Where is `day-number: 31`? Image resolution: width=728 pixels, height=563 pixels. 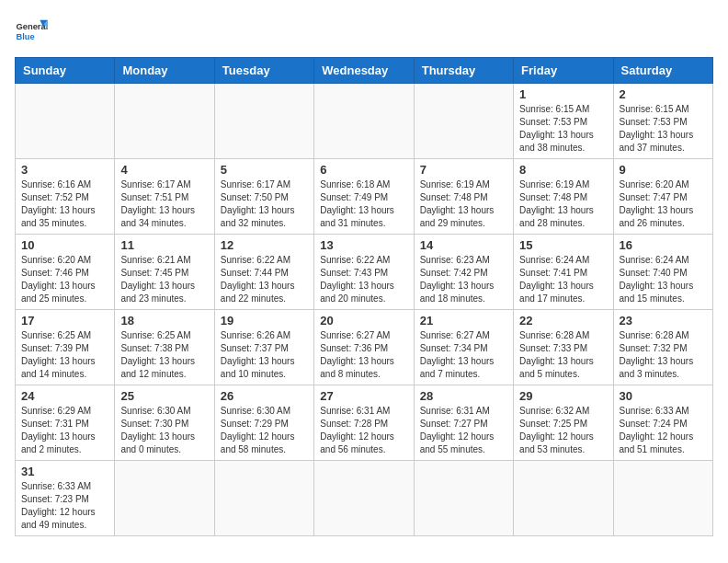
day-number: 31 is located at coordinates (64, 471).